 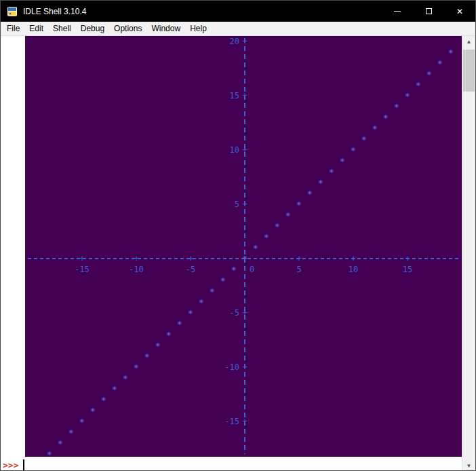 I want to click on menu-item-edit: Edit, so click(x=37, y=29).